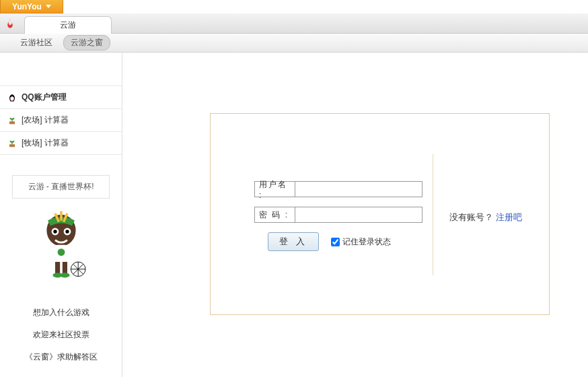 The image size is (588, 377). I want to click on subnav-window: 云游之窗, so click(87, 43).